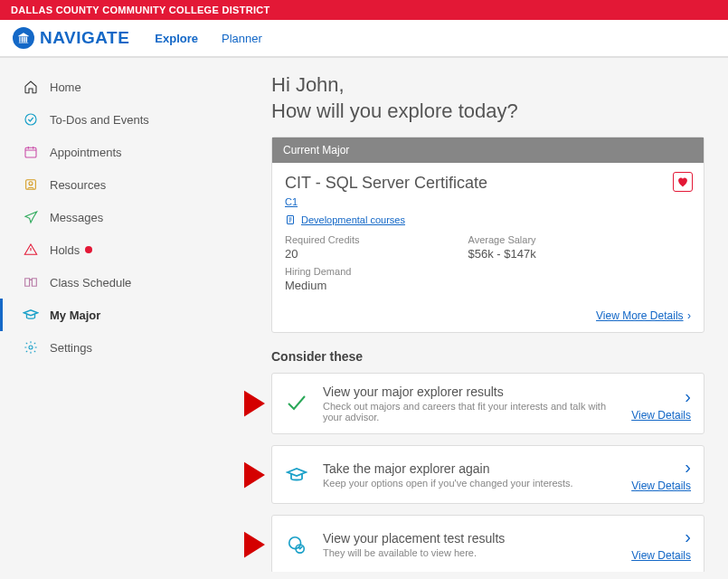 The width and height of the screenshot is (728, 579). I want to click on org-banner: DALLAS COUNTY COMMUNITY COLLEGE DISTRICT, so click(364, 10).